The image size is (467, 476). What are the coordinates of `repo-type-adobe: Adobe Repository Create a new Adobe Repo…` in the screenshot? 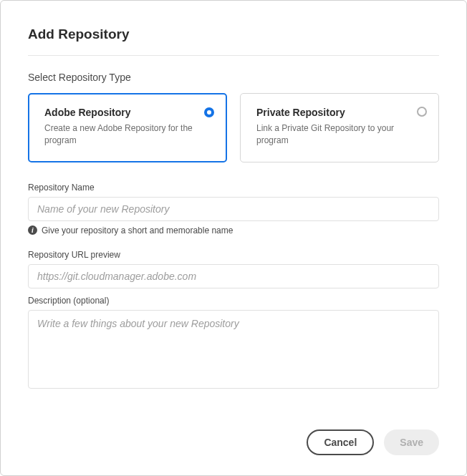 It's located at (127, 127).